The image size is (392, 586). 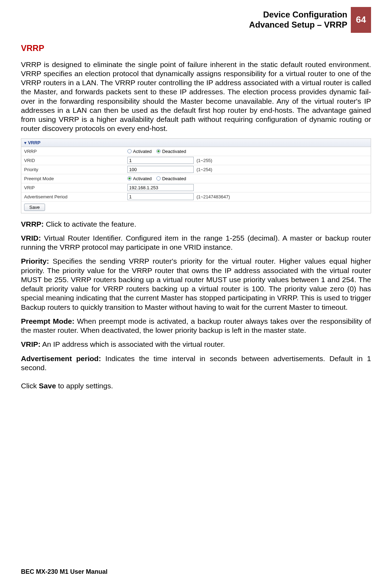 I want to click on vrrp-activated-radio: Activated, so click(x=140, y=152).